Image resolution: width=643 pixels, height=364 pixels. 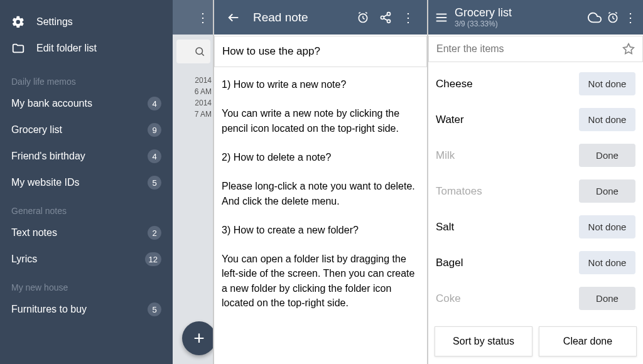 What do you see at coordinates (521, 18) in the screenshot?
I see `title-block: Grocery list 3/9 (33.33%)` at bounding box center [521, 18].